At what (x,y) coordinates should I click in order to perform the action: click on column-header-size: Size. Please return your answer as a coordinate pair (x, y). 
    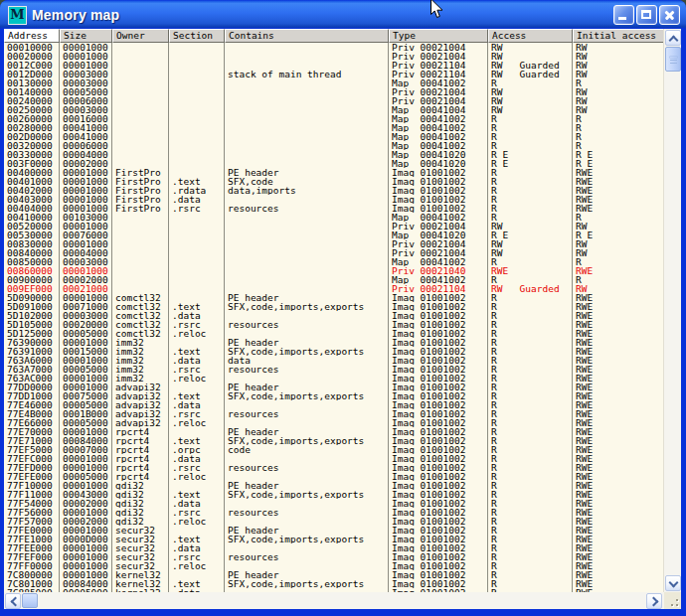
    Looking at the image, I should click on (86, 36).